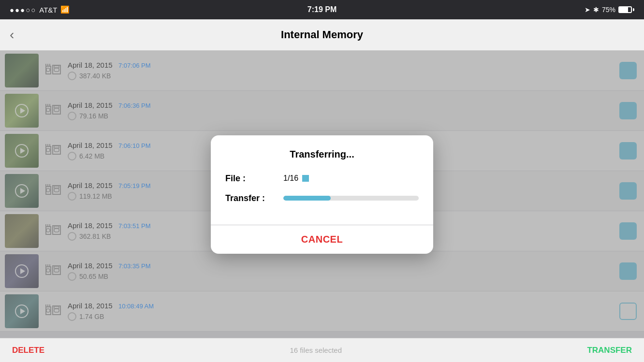  What do you see at coordinates (587, 10) in the screenshot?
I see `location-icon: ➤` at bounding box center [587, 10].